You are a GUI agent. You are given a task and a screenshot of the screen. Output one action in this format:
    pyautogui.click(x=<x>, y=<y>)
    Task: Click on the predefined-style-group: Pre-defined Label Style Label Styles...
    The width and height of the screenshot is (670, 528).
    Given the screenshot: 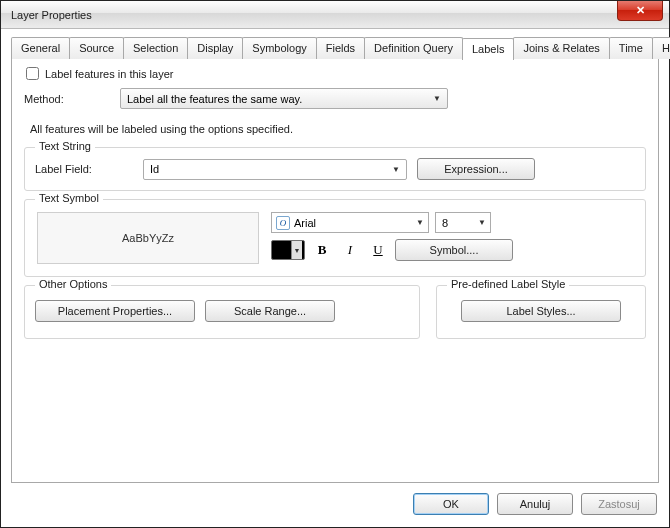 What is the action you would take?
    pyautogui.click(x=541, y=312)
    